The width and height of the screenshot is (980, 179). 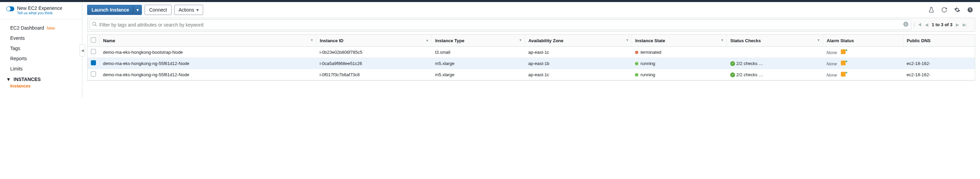 I want to click on table-row: demo-ma-eks-hongkong-bootstrap-Node i-0b…, so click(x=531, y=52).